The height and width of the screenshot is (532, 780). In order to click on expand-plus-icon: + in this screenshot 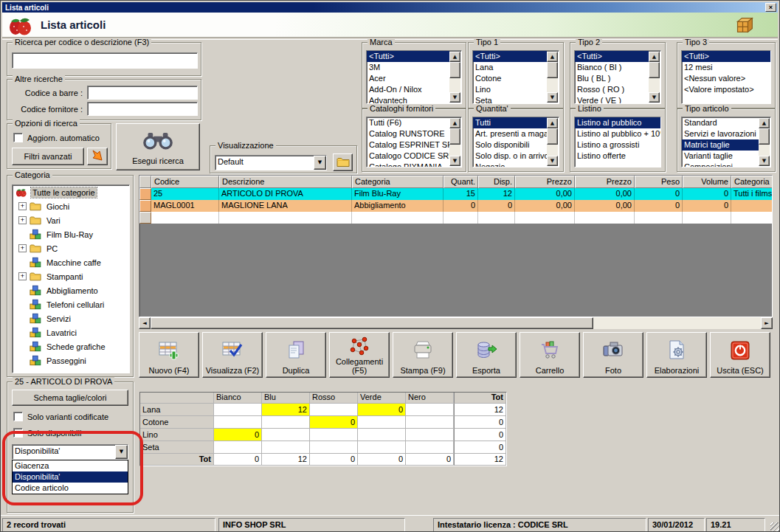, I will do `click(22, 207)`.